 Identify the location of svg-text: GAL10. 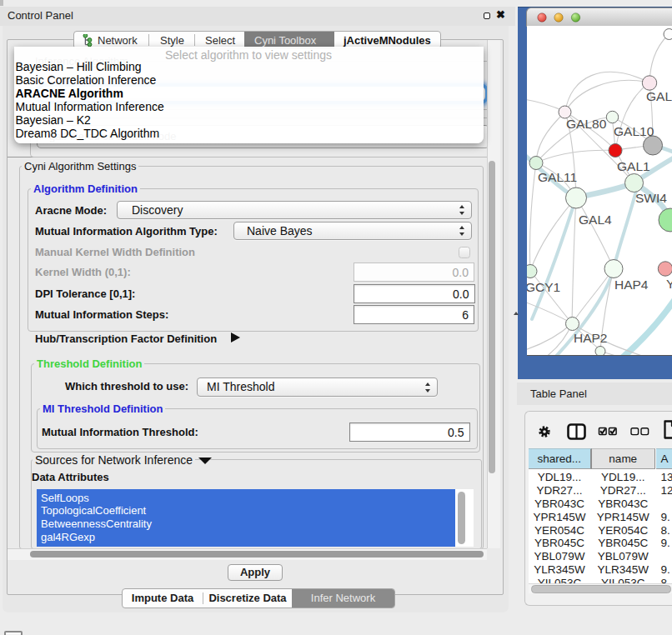
(634, 132).